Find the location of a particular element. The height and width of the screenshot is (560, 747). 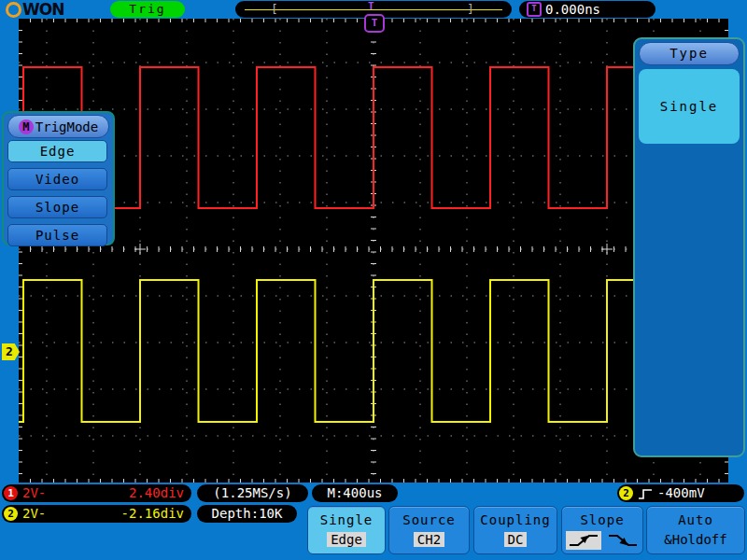

window-bracket-right: ] is located at coordinates (471, 9).